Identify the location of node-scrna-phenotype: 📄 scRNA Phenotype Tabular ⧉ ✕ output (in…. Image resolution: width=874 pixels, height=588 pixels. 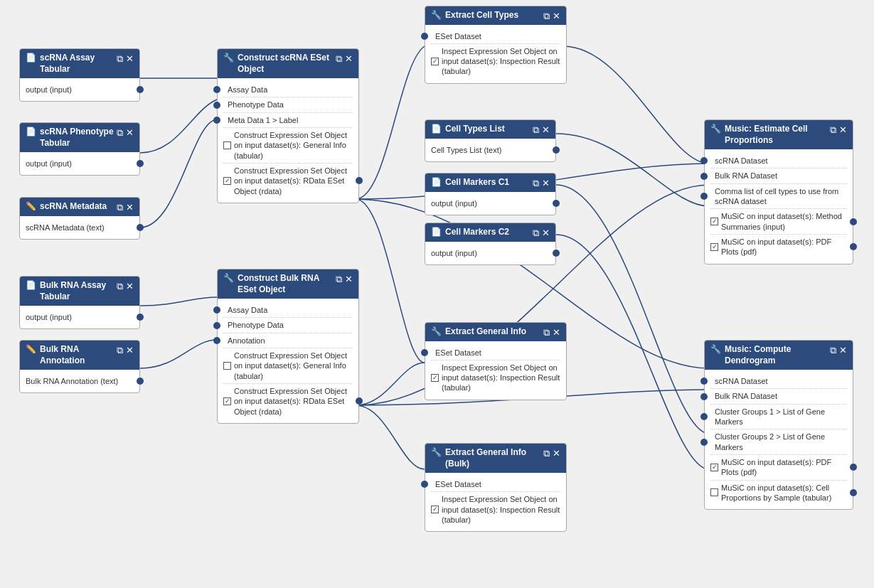
(80, 149).